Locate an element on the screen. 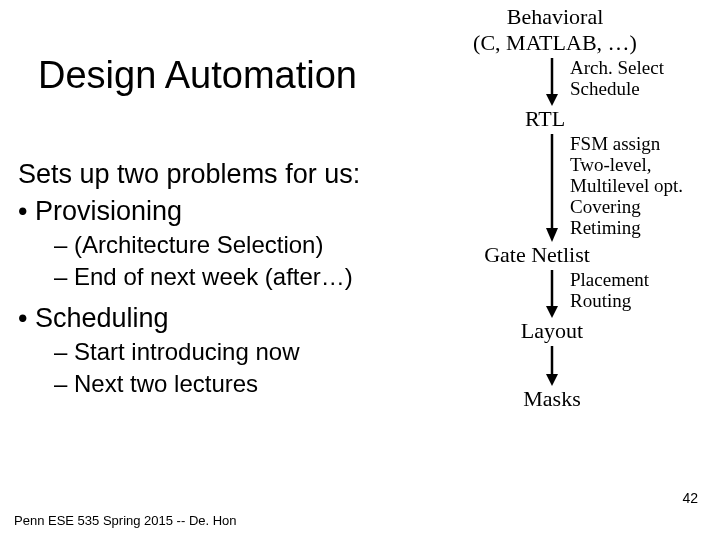 The width and height of the screenshot is (720, 540). stage-behavioral-l1: Behavioral is located at coordinates (555, 17).